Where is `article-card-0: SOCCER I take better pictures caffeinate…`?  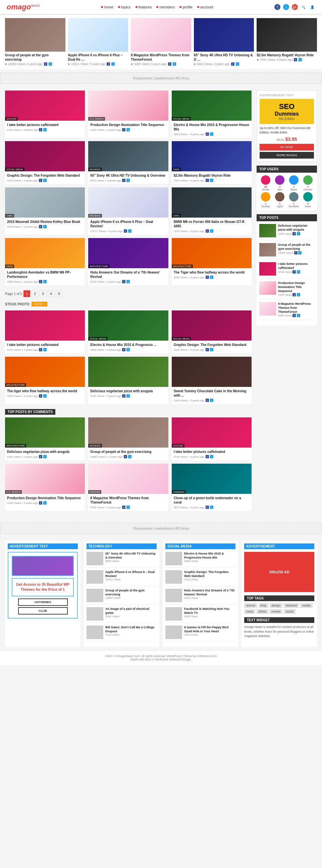
article-card-0: SOCCER I take better pictures caffeinate… is located at coordinates (45, 114).